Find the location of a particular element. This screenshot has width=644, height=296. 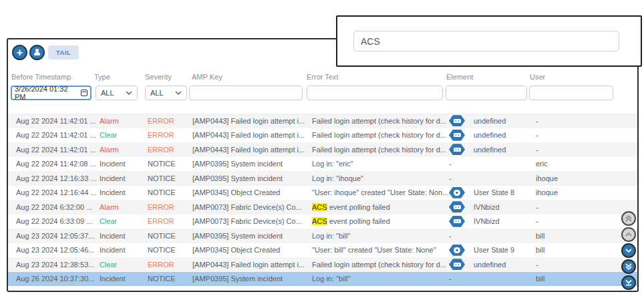

user-button is located at coordinates (37, 52).